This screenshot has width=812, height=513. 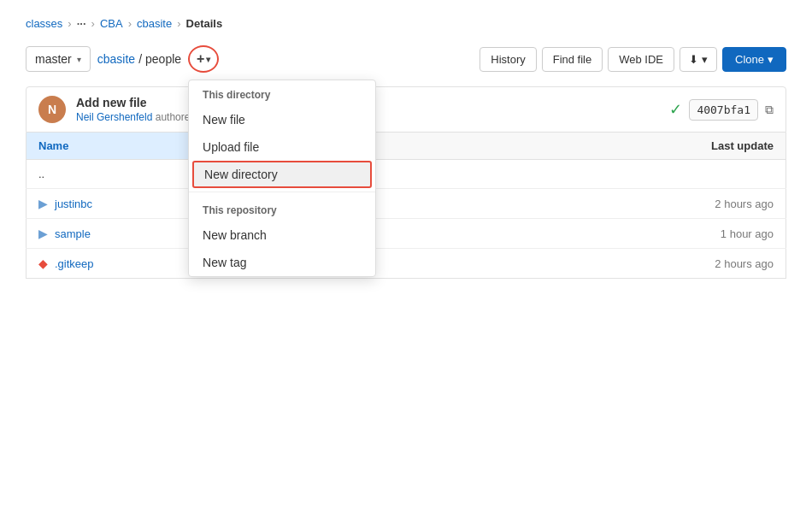 I want to click on breadcrumb-sep-2: ›, so click(x=93, y=24).